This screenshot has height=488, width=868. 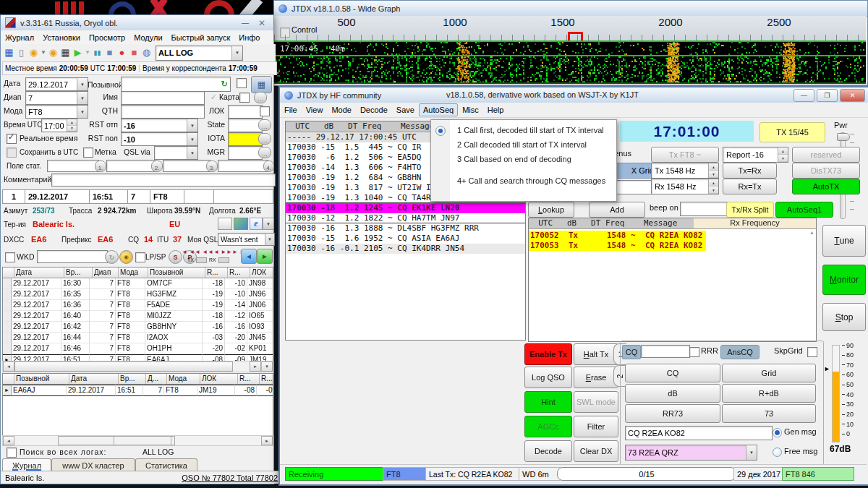 I want to click on autoseq1-button: AutoSeq1, so click(x=804, y=210).